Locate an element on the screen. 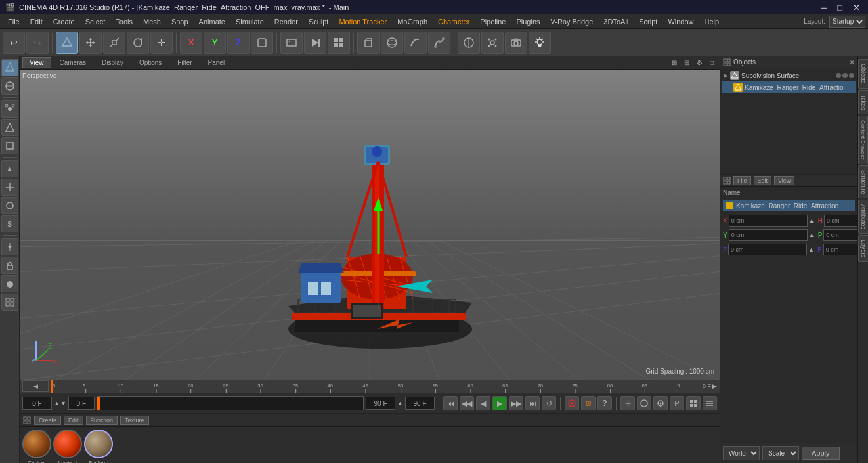 Image resolution: width=868 pixels, height=463 pixels. object-subdivision-surface: ▶ Subdivision Surface is located at coordinates (789, 76).